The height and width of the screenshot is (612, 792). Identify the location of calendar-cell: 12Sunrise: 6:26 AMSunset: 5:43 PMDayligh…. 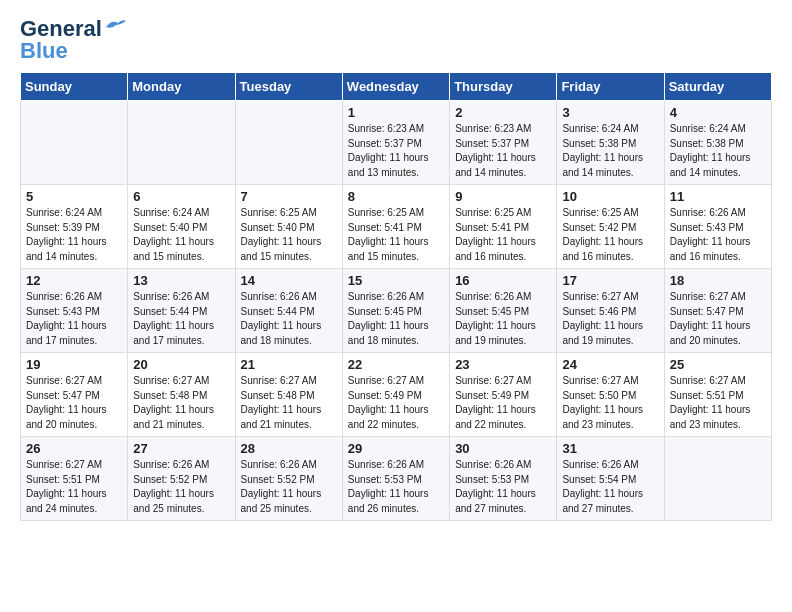
(74, 311).